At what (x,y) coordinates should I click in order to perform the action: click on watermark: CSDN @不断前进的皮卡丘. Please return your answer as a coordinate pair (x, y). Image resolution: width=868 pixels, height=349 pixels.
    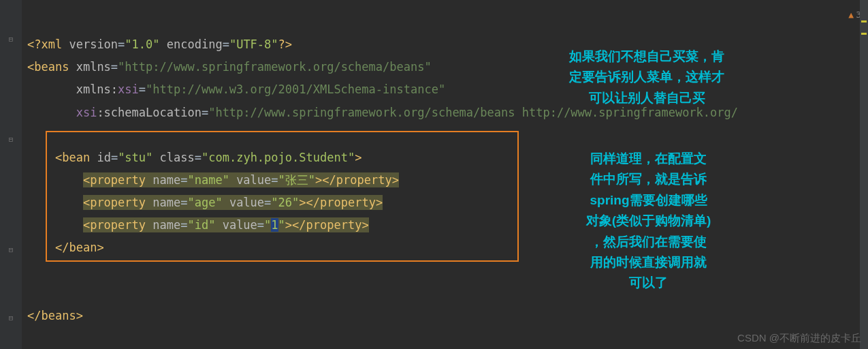
    Looking at the image, I should click on (799, 338).